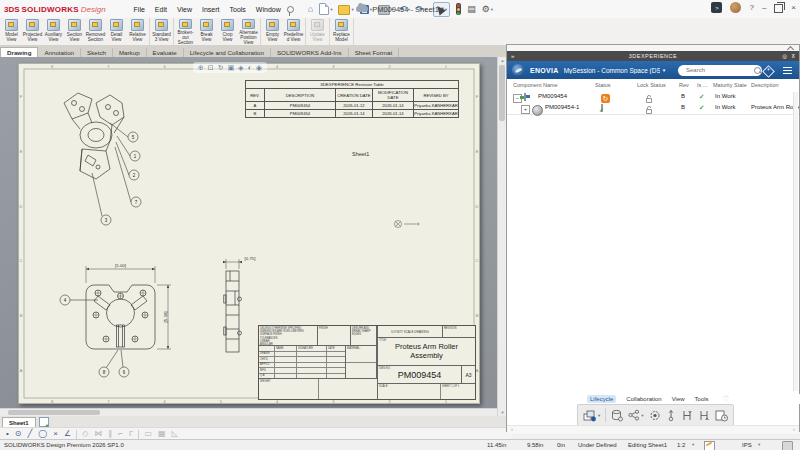 This screenshot has width=800, height=450. Describe the element at coordinates (784, 56) in the screenshot. I see `panel-options-icon: ◎` at that location.